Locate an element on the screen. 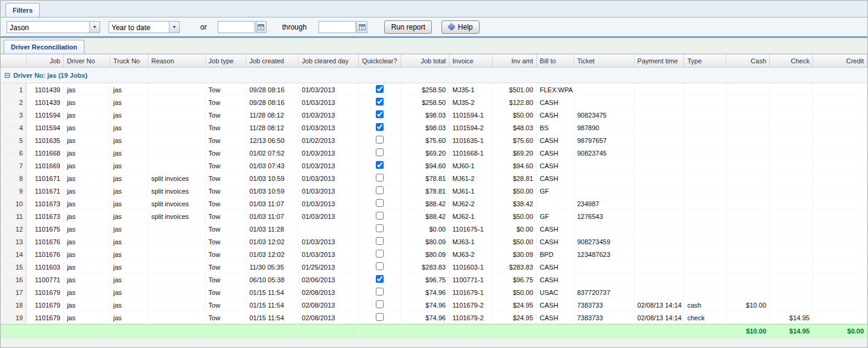 This screenshot has width=868, height=348. table-row: 51101635jasjasTow12/13 06:5001/02/2013$7… is located at coordinates (434, 140).